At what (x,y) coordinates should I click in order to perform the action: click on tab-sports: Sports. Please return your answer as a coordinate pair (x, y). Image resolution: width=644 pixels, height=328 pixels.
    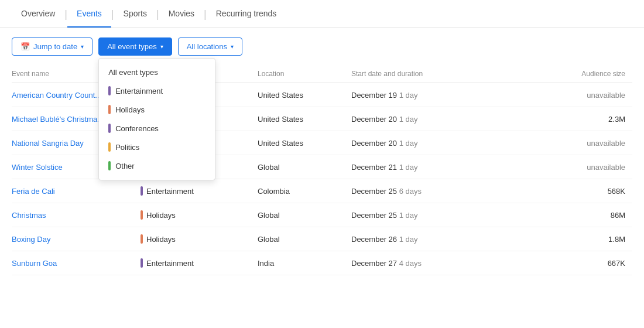
    Looking at the image, I should click on (135, 14).